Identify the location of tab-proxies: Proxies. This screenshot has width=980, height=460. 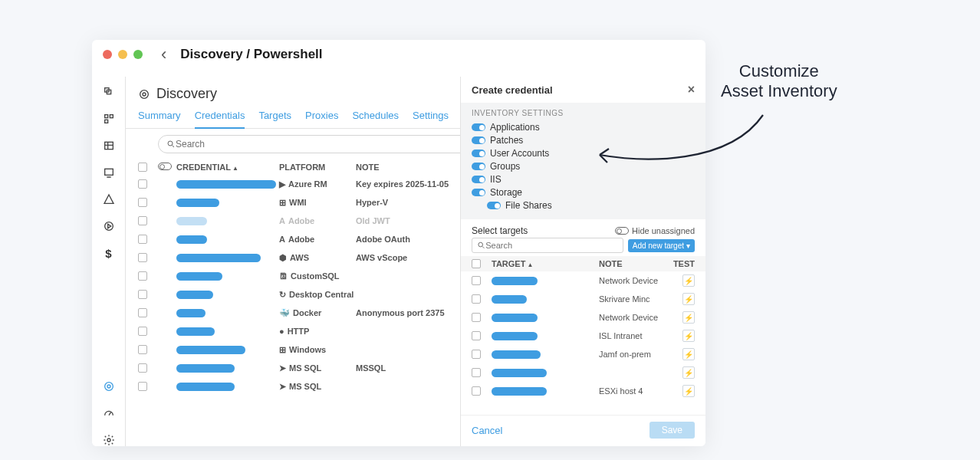
(322, 119).